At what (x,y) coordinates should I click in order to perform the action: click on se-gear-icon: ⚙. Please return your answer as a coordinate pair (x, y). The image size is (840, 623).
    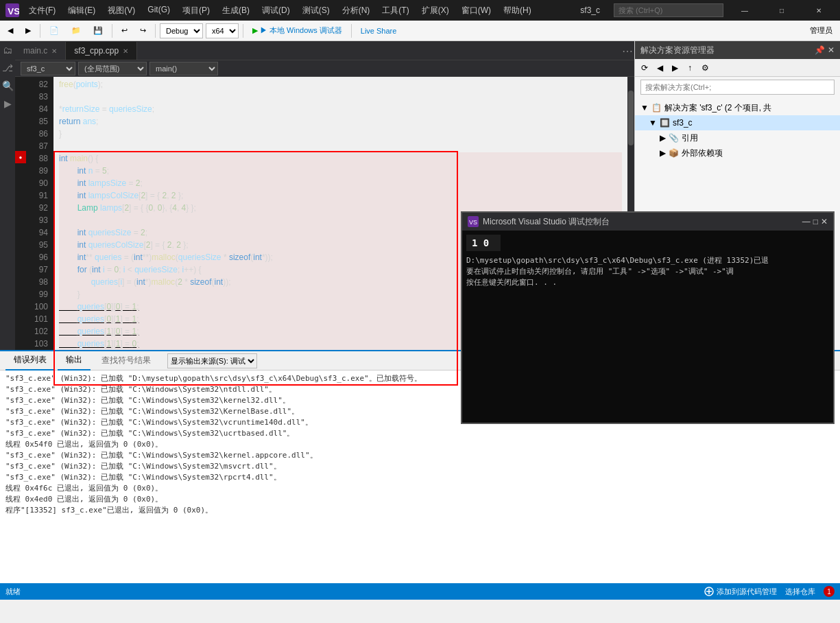
    Looking at the image, I should click on (705, 68).